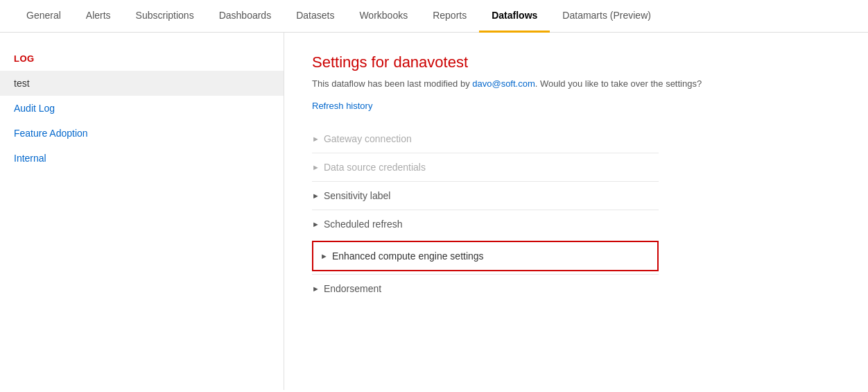 This screenshot has width=868, height=392. I want to click on subtitle-before: This dataflow has been last modified by, so click(392, 83).